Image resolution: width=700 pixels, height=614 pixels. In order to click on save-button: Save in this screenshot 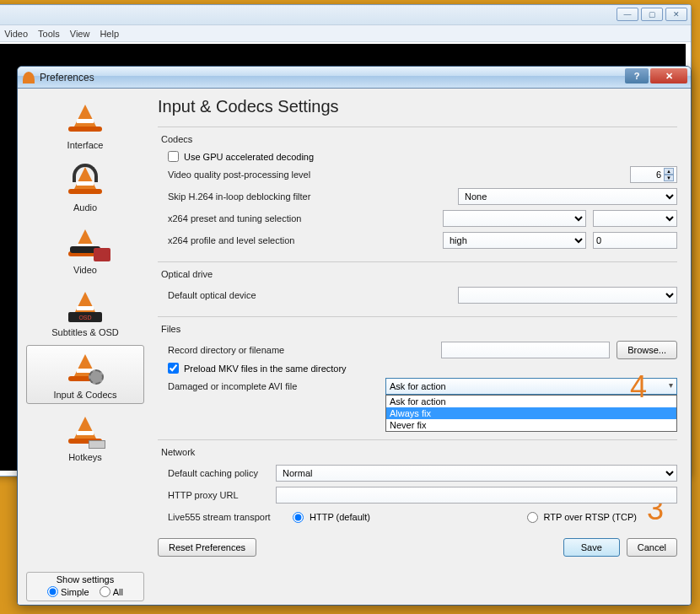, I will do `click(592, 547)`.